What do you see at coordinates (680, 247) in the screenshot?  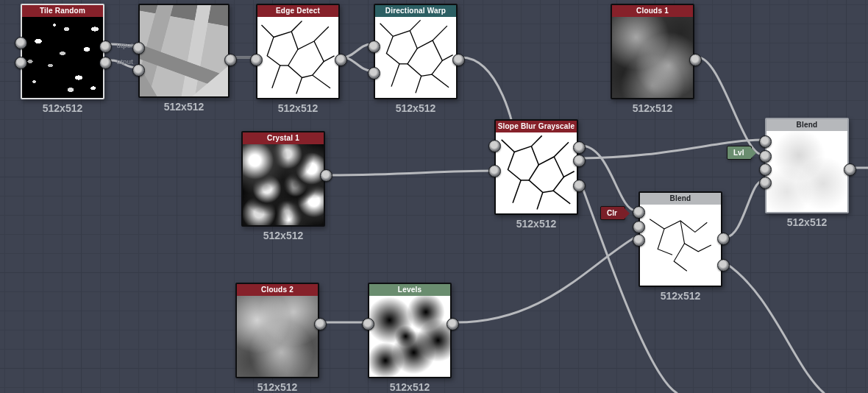 I see `node-blend-1: Blend 512x512` at bounding box center [680, 247].